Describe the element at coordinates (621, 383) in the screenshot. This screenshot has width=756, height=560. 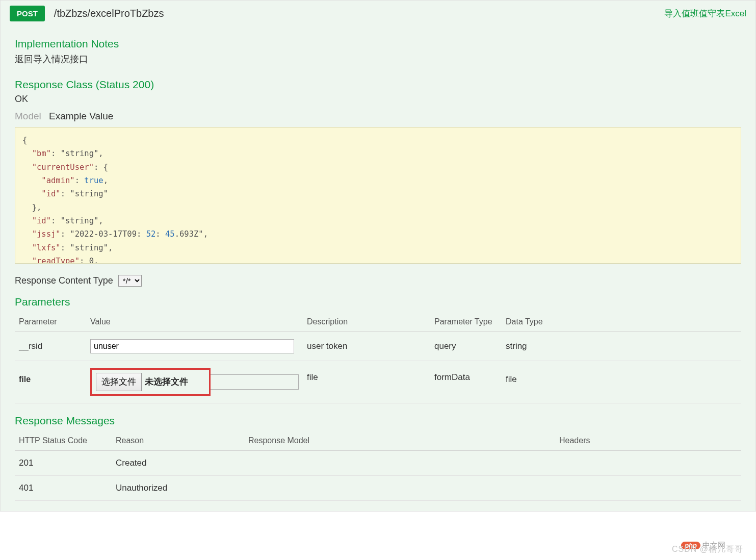
I see `param-data-type: file` at that location.